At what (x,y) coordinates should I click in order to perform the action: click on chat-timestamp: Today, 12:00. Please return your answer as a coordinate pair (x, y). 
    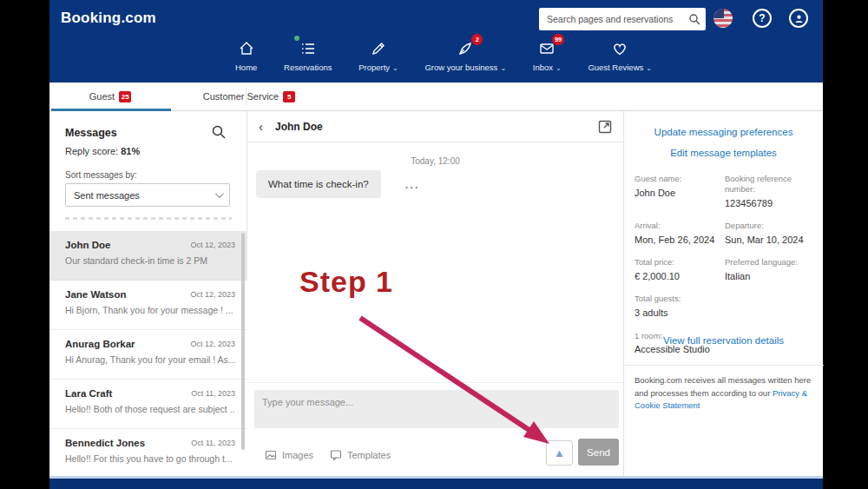
    Looking at the image, I should click on (436, 162).